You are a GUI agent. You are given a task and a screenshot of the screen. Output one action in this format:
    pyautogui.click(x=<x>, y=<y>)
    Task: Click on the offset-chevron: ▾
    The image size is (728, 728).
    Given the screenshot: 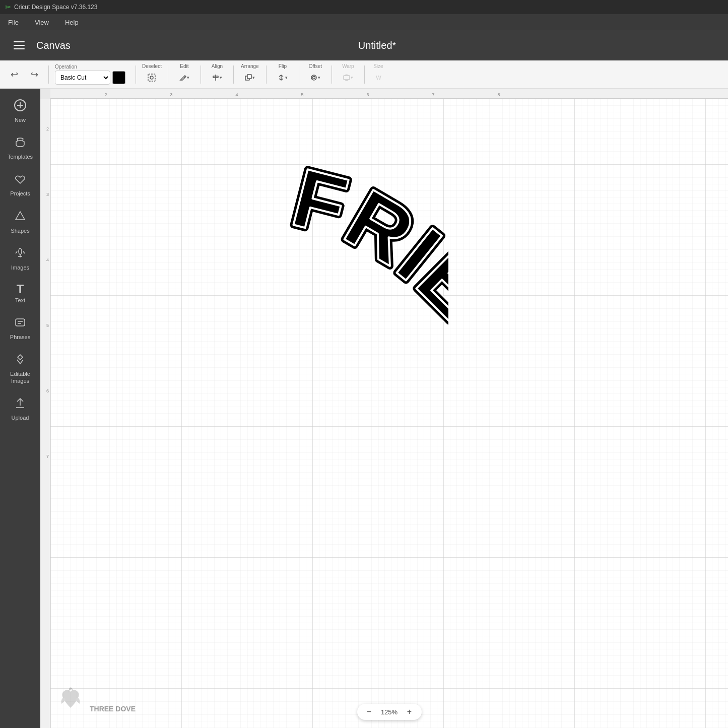 What is the action you would take?
    pyautogui.click(x=319, y=78)
    